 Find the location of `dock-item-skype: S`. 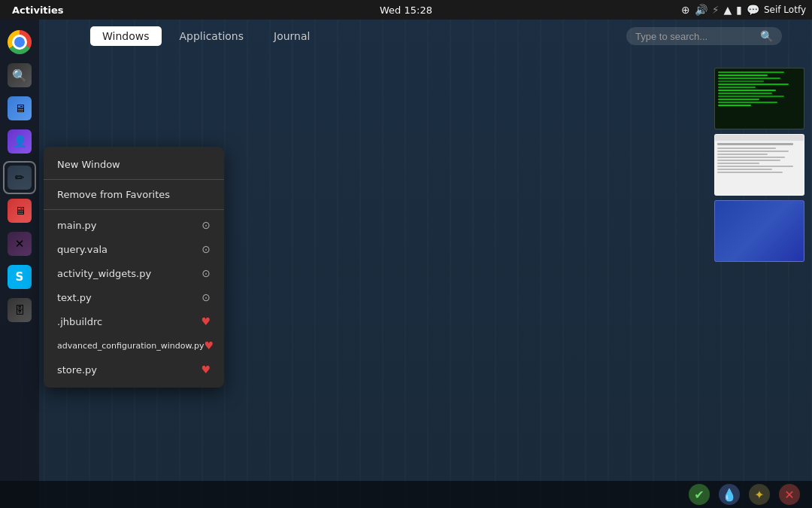

dock-item-skype: S is located at coordinates (20, 277).